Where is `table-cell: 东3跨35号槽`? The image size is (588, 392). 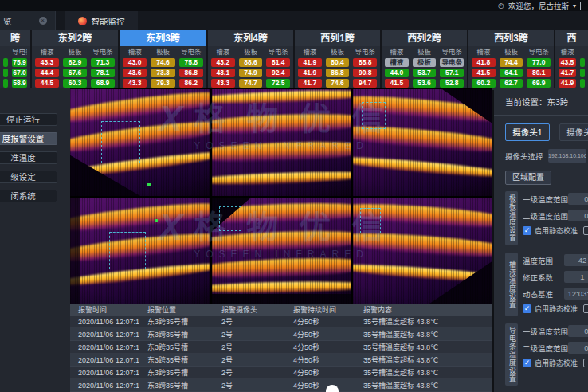
table-cell: 东3跨35号槽 is located at coordinates (177, 322).